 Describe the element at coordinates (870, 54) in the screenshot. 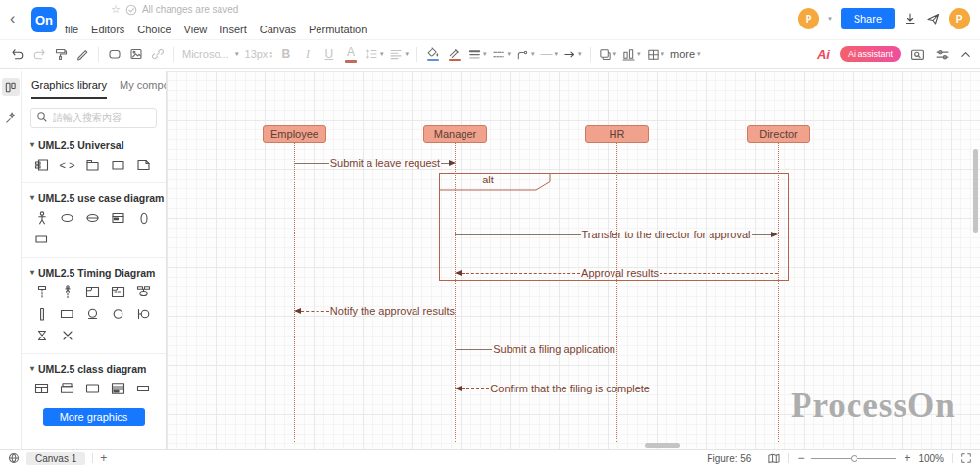

I see `ai-assistant-button: Ai assistant` at that location.